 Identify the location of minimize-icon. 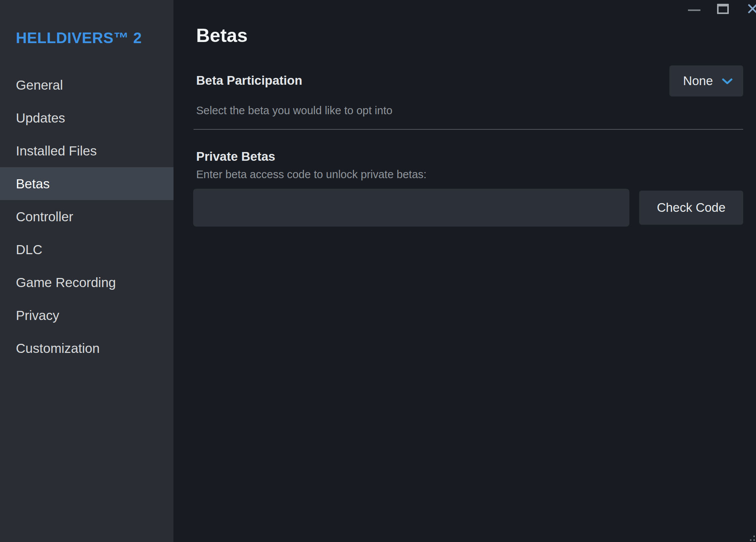
(694, 10).